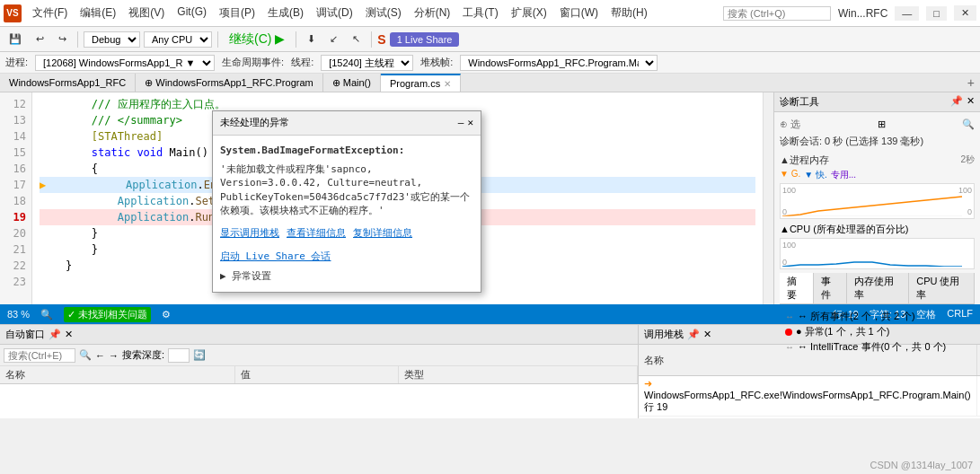 The image size is (980, 474). Describe the element at coordinates (356, 40) in the screenshot. I see `step-out-button: ↖` at that location.